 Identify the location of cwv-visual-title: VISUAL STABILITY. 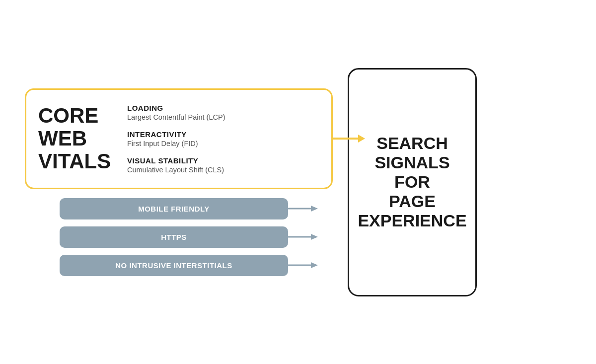
(221, 161).